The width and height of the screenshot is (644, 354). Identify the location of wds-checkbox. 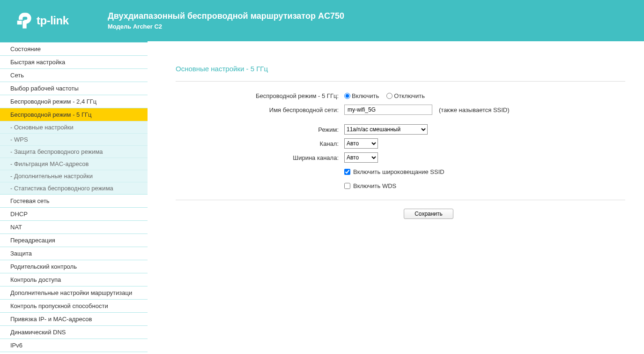
(348, 186).